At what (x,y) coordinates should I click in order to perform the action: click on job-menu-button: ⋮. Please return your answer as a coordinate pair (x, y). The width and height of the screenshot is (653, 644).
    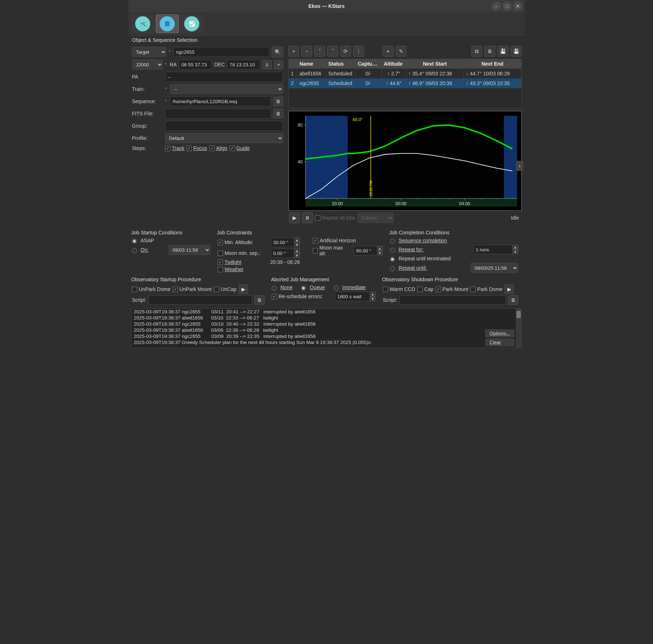
    Looking at the image, I should click on (359, 51).